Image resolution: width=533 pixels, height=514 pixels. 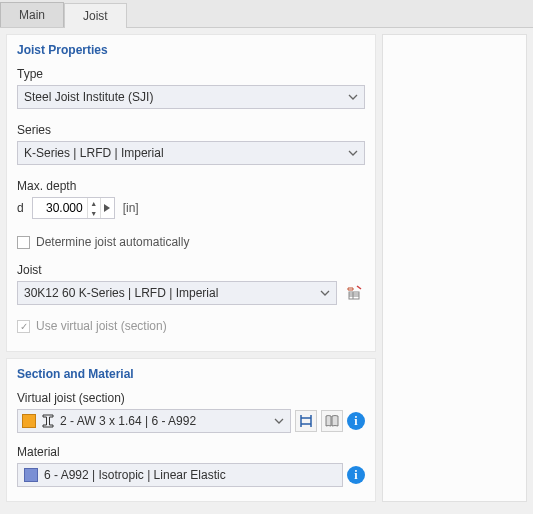 I want to click on joist-select: 30K12 60 K-Series | LRFD | Imperial, so click(x=177, y=293).